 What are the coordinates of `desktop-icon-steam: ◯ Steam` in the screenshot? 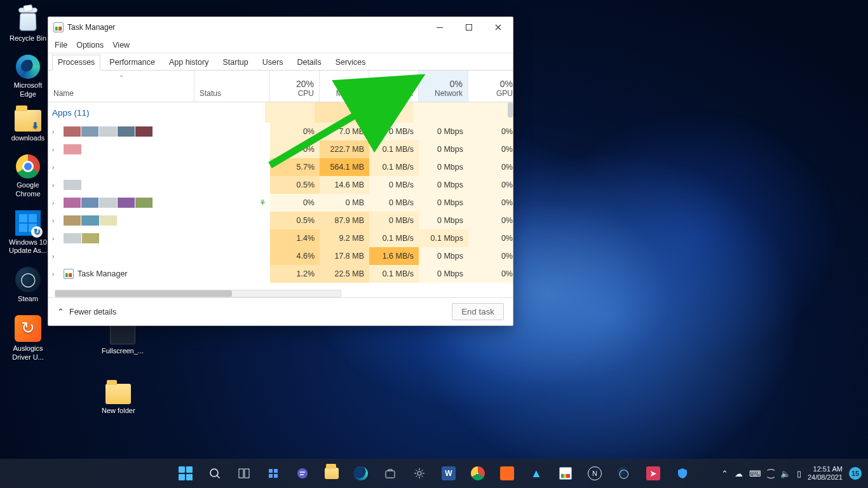 It's located at (28, 285).